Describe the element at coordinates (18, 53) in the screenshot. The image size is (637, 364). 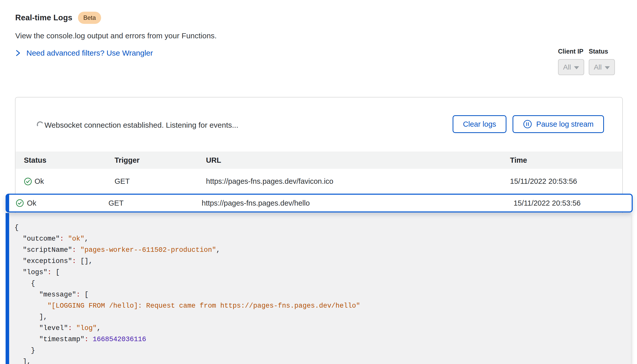
I see `chevron-right-icon` at that location.